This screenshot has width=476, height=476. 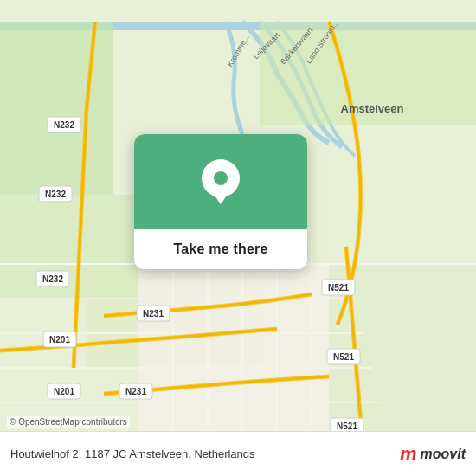 What do you see at coordinates (443, 454) in the screenshot?
I see `moovit-word: moovit` at bounding box center [443, 454].